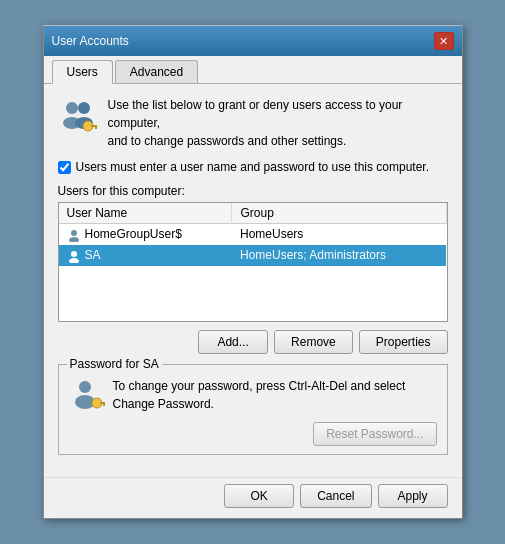 This screenshot has height=544, width=505. What do you see at coordinates (253, 410) in the screenshot?
I see `password-section: Password for SA To change your password,…` at bounding box center [253, 410].